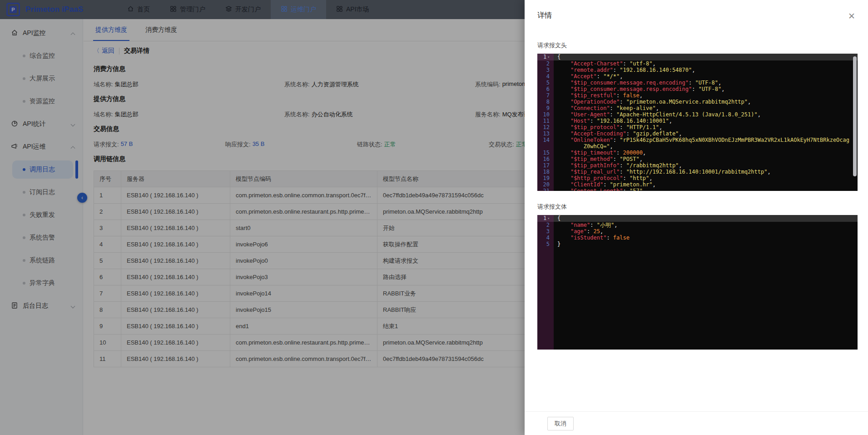  Describe the element at coordinates (546, 189) in the screenshot. I see `line-number: 21` at that location.